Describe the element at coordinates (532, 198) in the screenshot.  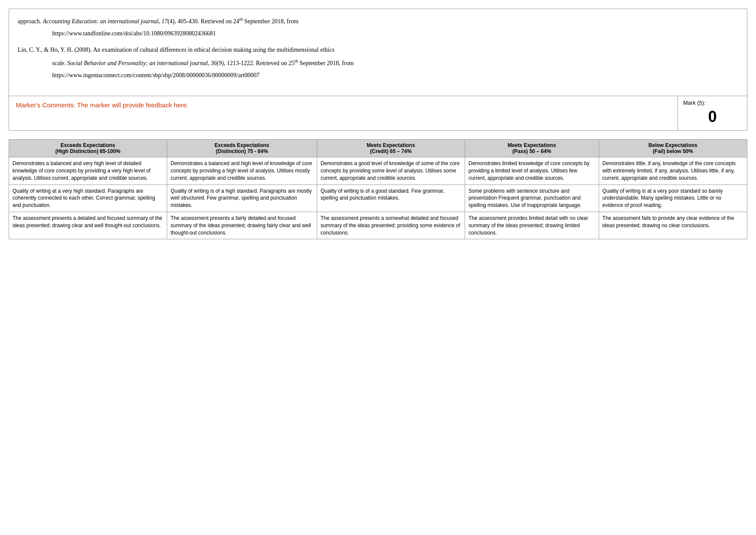
I see `rubric-cell-1-3: Some problems with sentence structure an…` at that location.